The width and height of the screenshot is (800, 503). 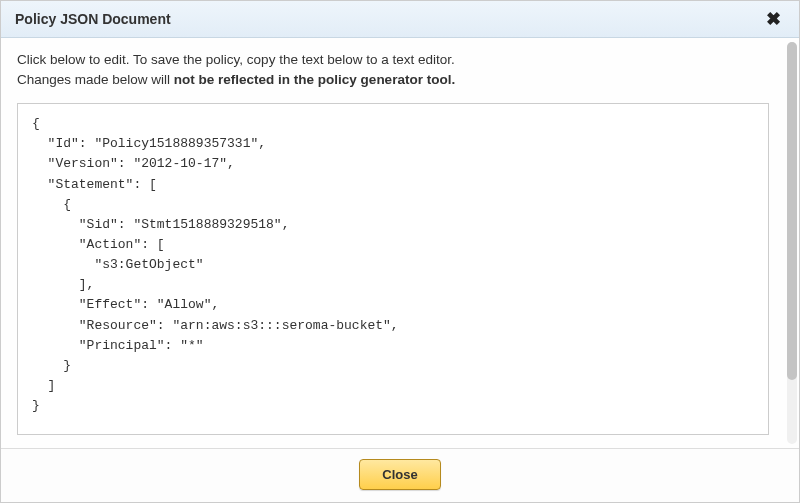 I want to click on scrollbar-thumb, so click(x=792, y=211).